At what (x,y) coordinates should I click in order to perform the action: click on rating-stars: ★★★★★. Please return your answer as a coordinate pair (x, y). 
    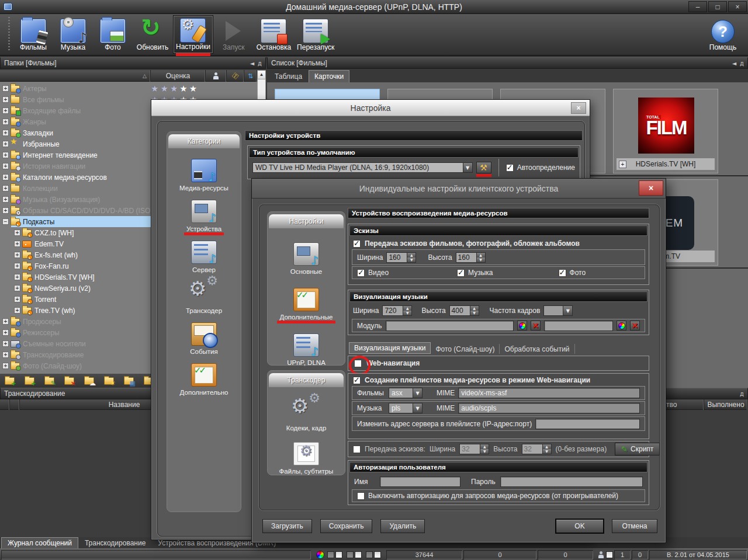
    Looking at the image, I should click on (175, 89).